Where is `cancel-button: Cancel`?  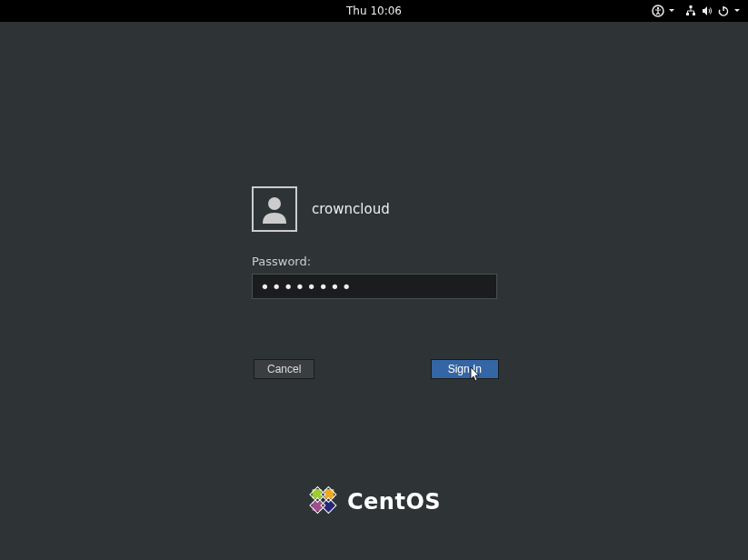
cancel-button: Cancel is located at coordinates (284, 369).